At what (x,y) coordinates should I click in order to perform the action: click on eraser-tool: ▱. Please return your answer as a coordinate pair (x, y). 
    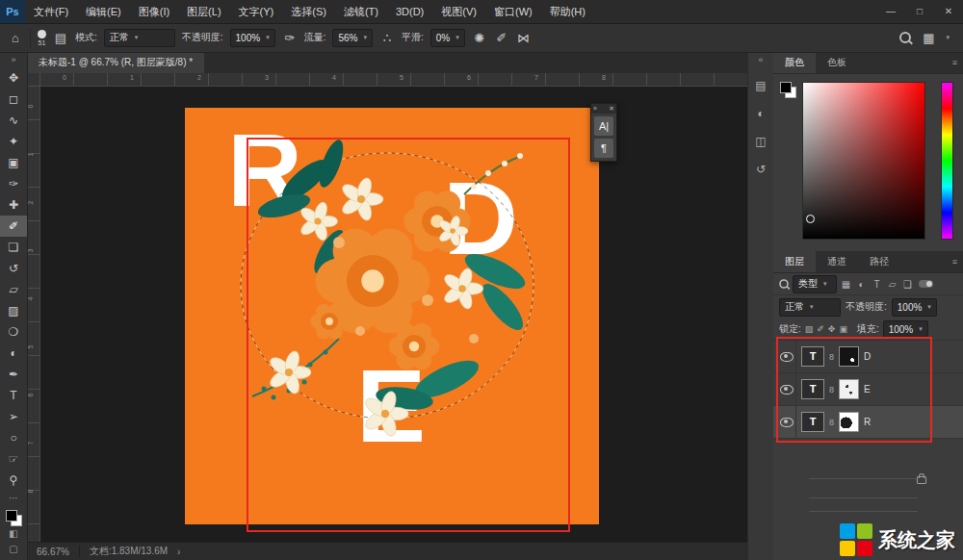
    Looking at the image, I should click on (13, 290).